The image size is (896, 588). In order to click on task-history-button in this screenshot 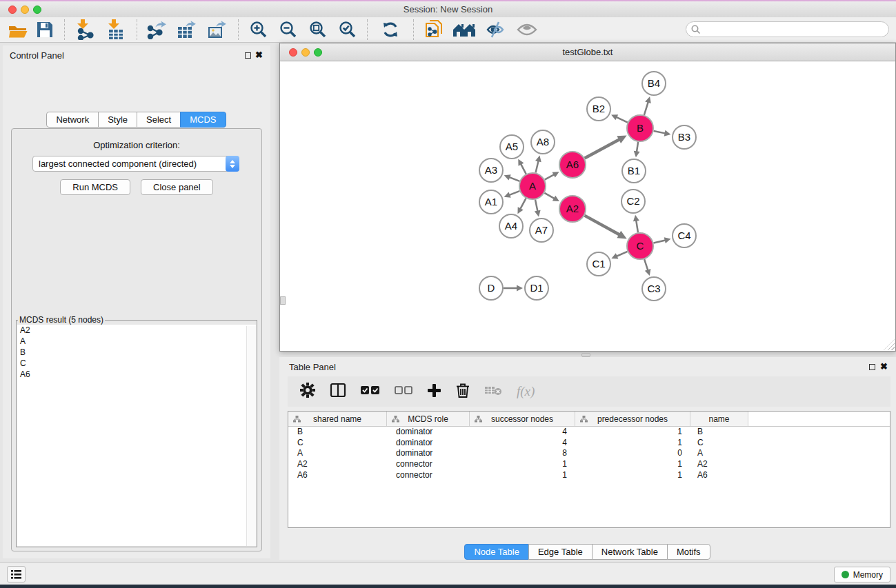, I will do `click(17, 574)`.